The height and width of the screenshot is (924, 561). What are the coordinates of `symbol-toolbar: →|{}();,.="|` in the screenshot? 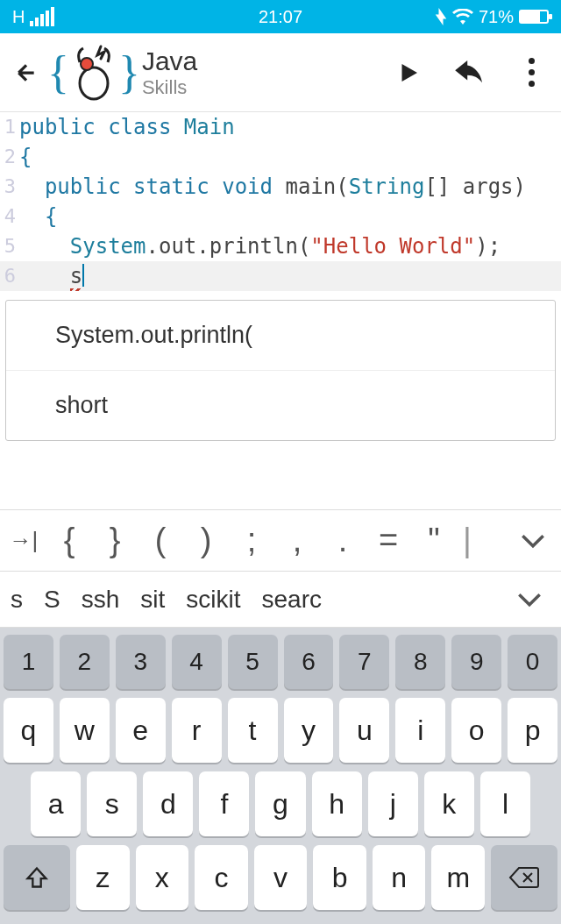 It's located at (280, 541).